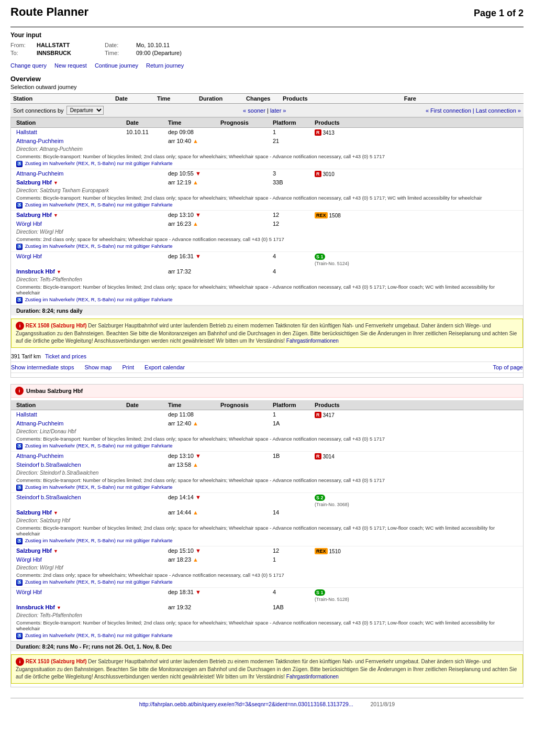 Image resolution: width=534 pixels, height=756 pixels. Describe the element at coordinates (34, 512) in the screenshot. I see `arr-station-salzburg-2: Salzburg Hbf` at that location.